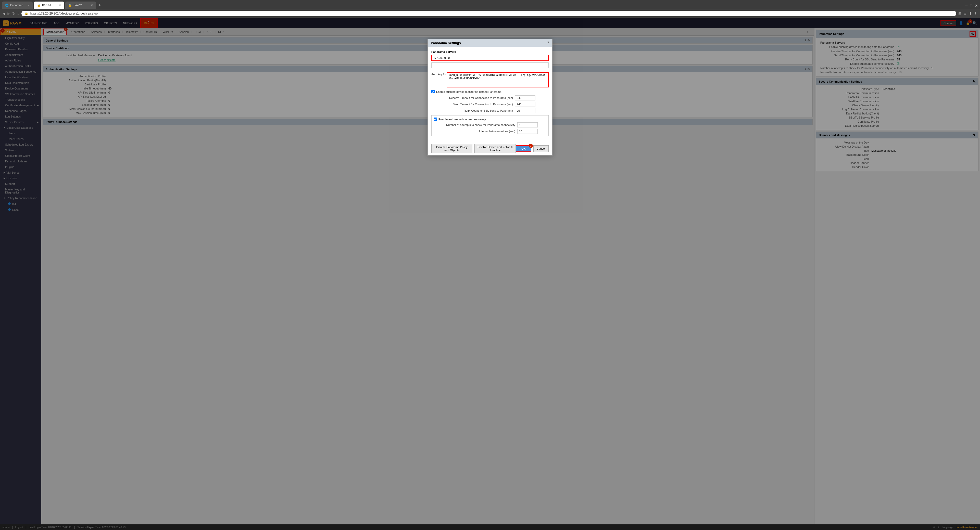  Describe the element at coordinates (472, 98) in the screenshot. I see `receive-timeout-label: Receive Timeout for Connection to Panora…` at that location.